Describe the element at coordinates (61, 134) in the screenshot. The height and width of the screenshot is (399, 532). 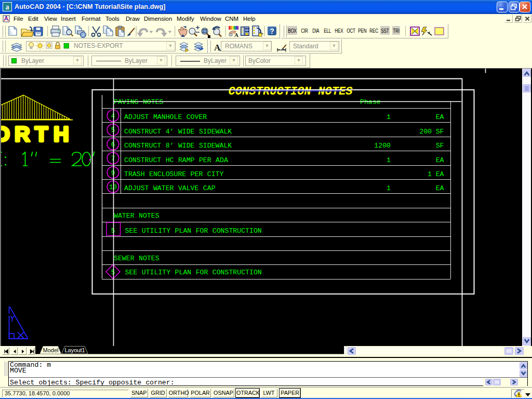
I see `svg-text: H` at that location.